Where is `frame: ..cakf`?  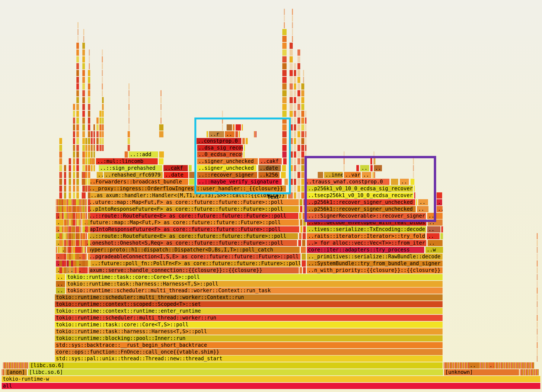
frame: ..cakf is located at coordinates (271, 161).